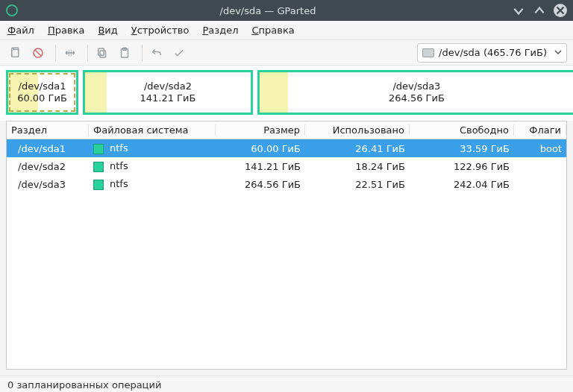  What do you see at coordinates (462, 167) in the screenshot?
I see `cell-free: 122.96 ГиБ` at bounding box center [462, 167].